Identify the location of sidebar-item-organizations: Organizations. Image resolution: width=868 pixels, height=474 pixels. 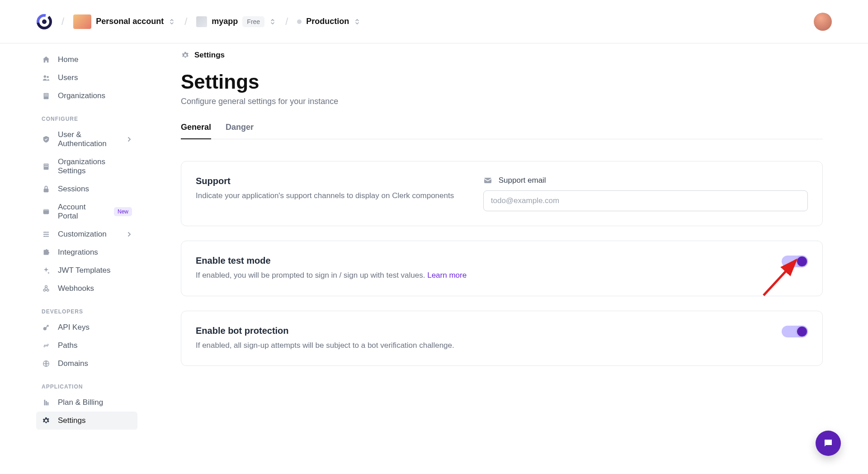
(87, 96).